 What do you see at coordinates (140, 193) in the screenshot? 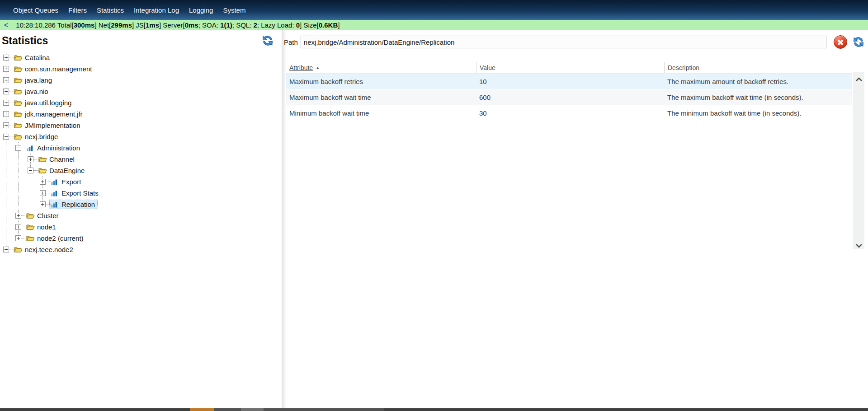
I see `tree-item-export-stats: Export Stats` at bounding box center [140, 193].